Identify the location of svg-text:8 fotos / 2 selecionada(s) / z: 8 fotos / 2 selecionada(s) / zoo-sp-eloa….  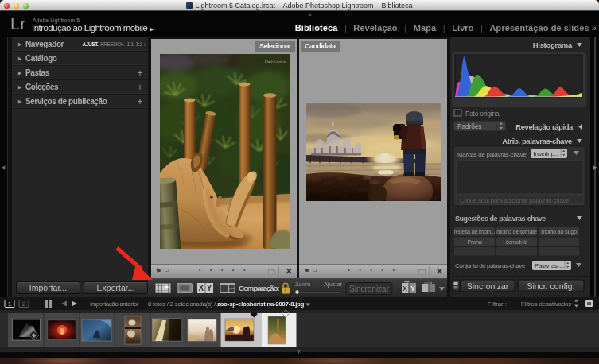
(226, 304).